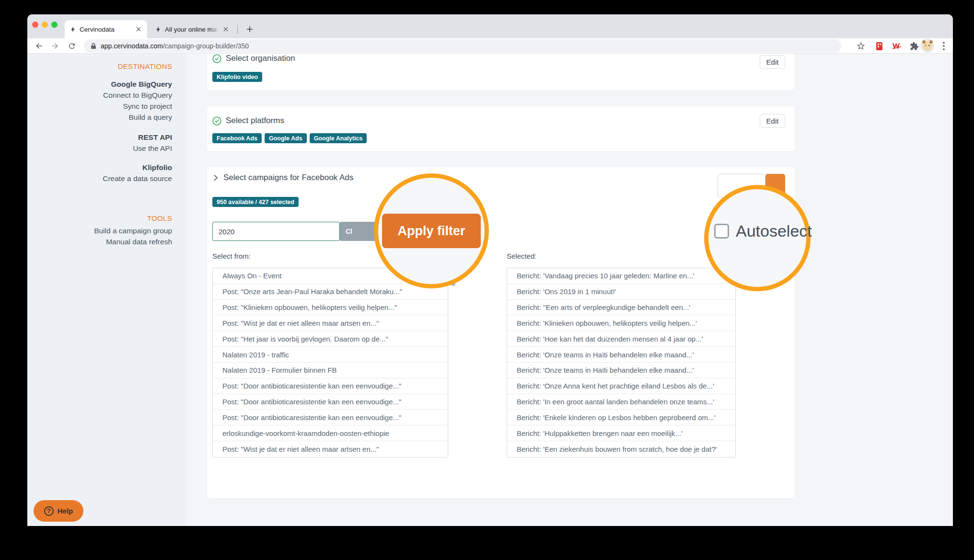  Describe the element at coordinates (93, 46) in the screenshot. I see `lock-icon` at that location.